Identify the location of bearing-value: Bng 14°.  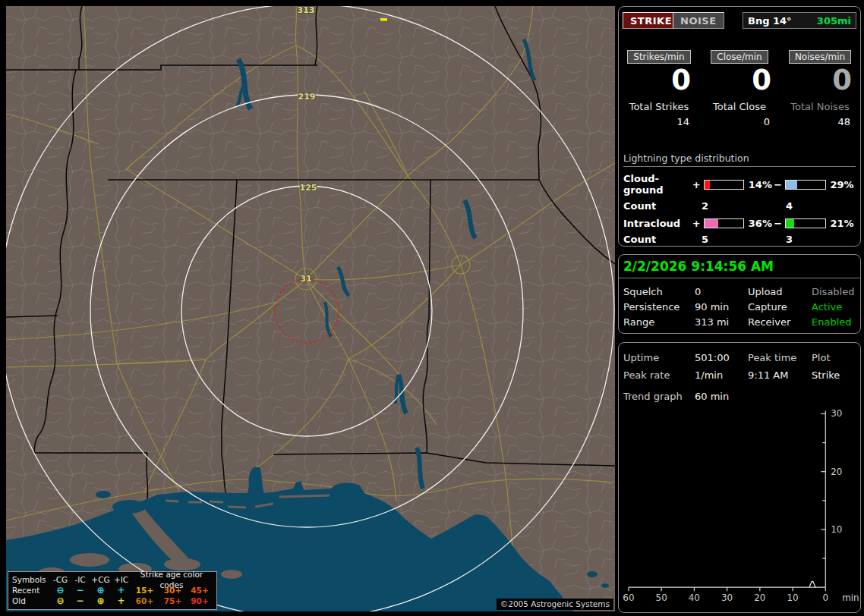
(770, 21).